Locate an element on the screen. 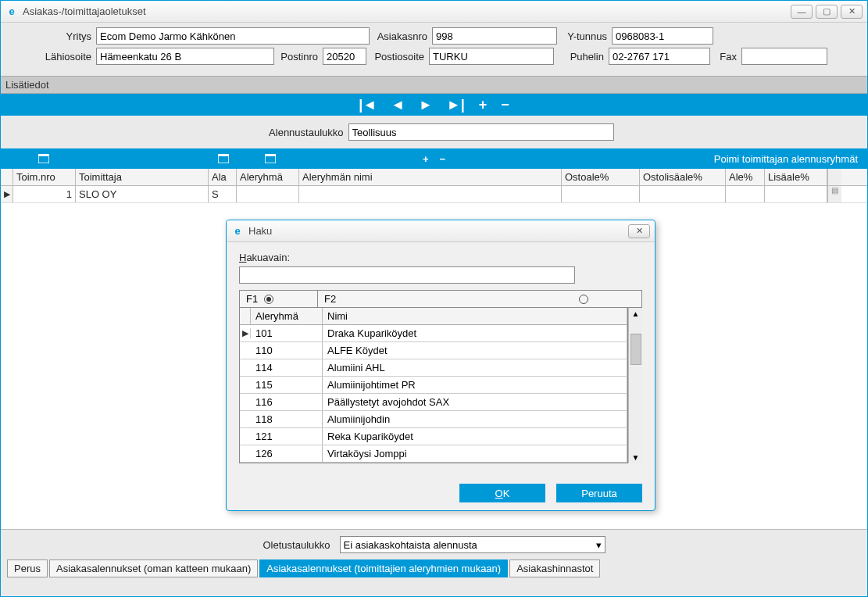 Image resolution: width=868 pixels, height=597 pixels. record-nav-bar: |◄ ◄ ► ►| + − is located at coordinates (434, 105).